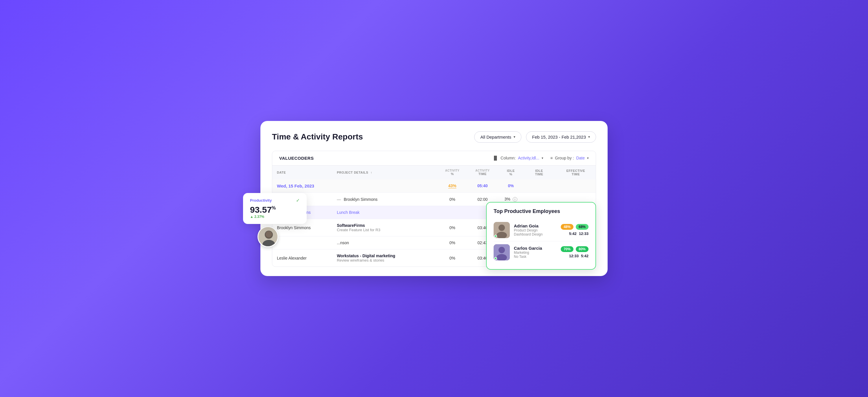 This screenshot has width=868, height=397. Describe the element at coordinates (541, 230) in the screenshot. I see `employee-entry: Adrian Goia Product Design Dashboard Des…` at that location.